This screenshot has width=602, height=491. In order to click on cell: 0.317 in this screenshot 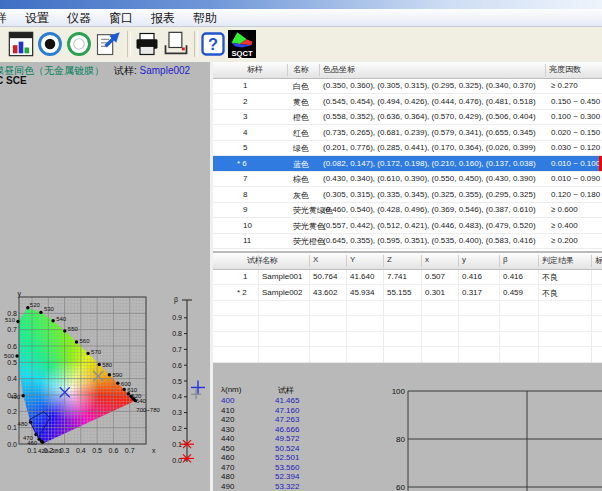, I will do `click(472, 292)`.